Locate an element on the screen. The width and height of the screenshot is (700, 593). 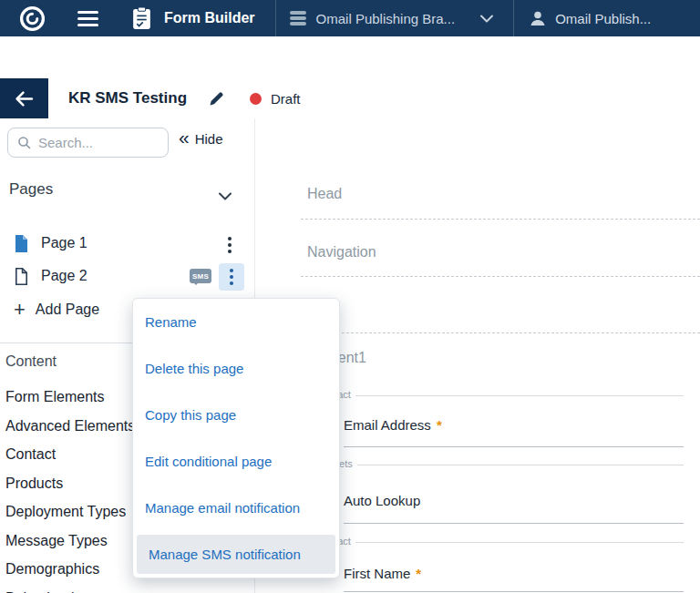
app-logo-icon is located at coordinates (33, 18).